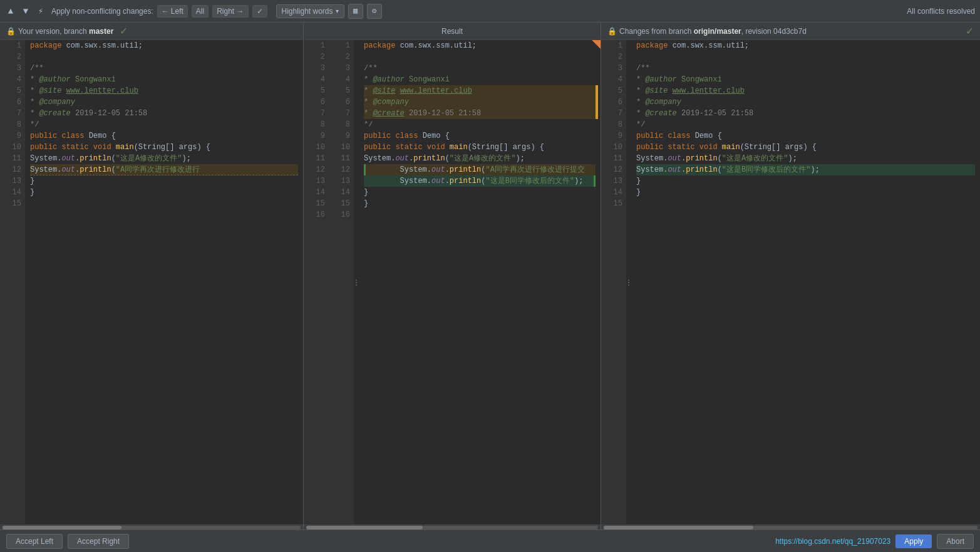 The width and height of the screenshot is (980, 552). What do you see at coordinates (364, 528) in the screenshot?
I see `center-scroll-thumb` at bounding box center [364, 528].